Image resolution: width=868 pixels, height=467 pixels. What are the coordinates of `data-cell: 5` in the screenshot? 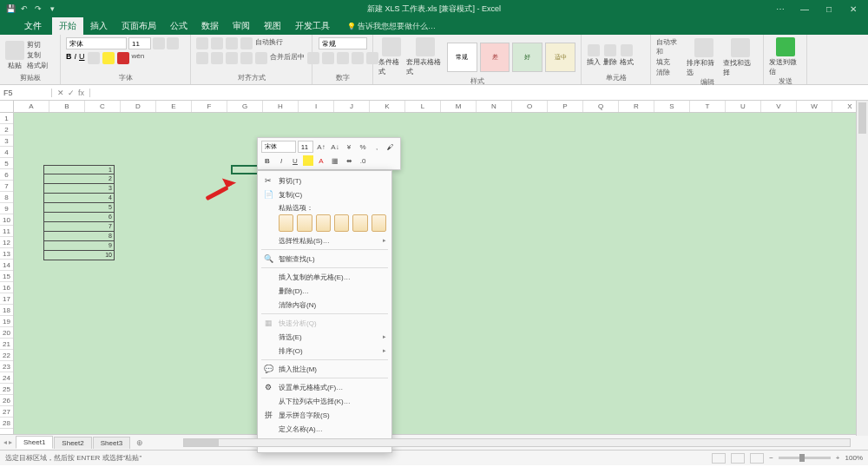 It's located at (79, 208).